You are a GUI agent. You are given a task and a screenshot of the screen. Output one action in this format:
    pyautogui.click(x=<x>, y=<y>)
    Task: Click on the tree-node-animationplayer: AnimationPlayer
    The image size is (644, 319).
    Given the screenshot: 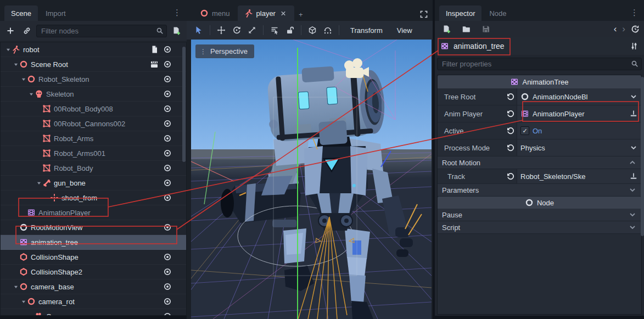 What is the action you would take?
    pyautogui.click(x=93, y=213)
    